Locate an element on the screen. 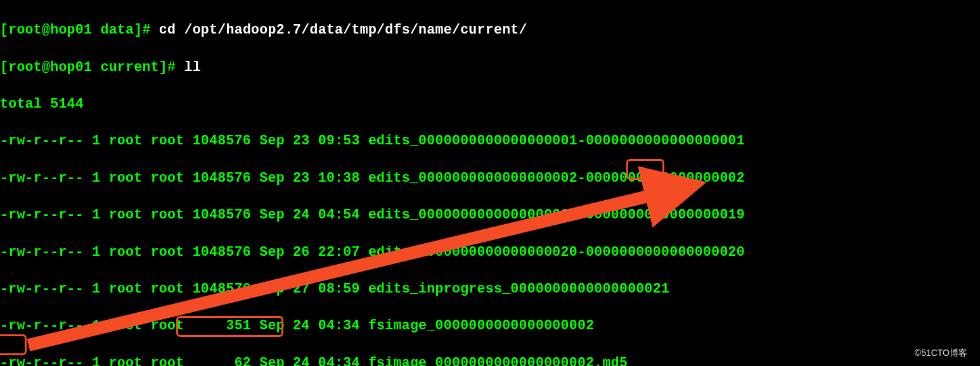 The image size is (980, 366). list-item: -rw-r--r-- 1 root root 1048576 Sep 24 04… is located at coordinates (490, 215).